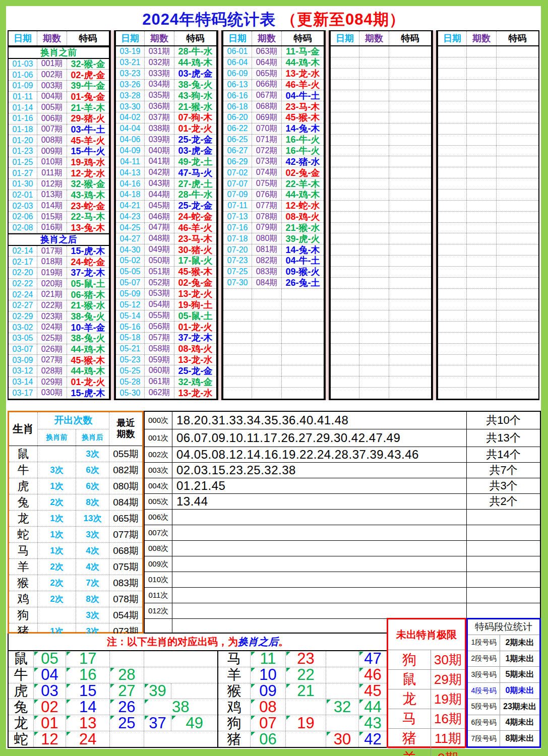  I want to click on missing-zodiac-row: 龙19期, so click(427, 700).